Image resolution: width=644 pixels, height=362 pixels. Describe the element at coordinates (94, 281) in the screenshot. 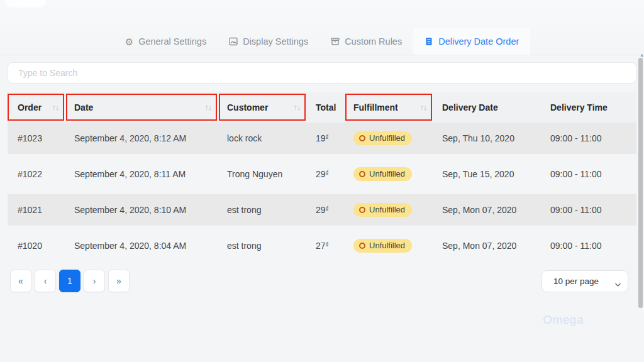

I see `pagination-next-button: ›` at that location.